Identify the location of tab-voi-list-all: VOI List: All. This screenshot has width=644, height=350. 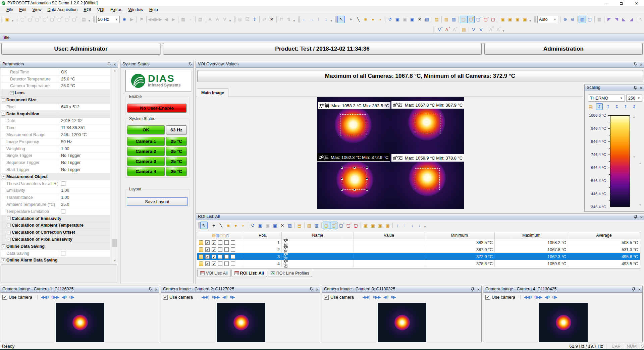
(214, 273).